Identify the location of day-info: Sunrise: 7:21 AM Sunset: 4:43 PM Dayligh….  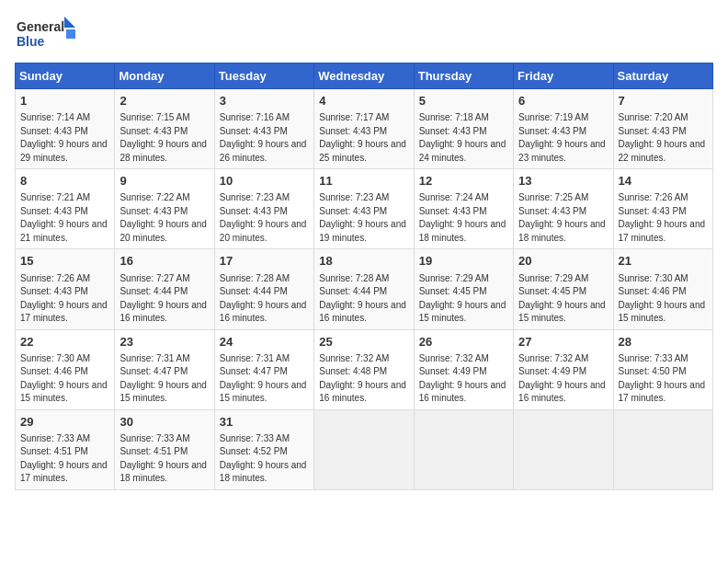
(64, 218).